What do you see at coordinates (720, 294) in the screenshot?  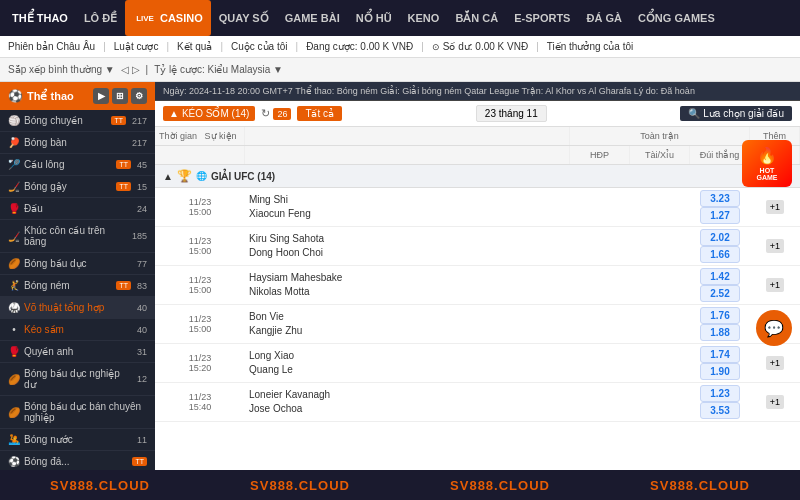 I see `odd-btn-2: 2.52` at bounding box center [720, 294].